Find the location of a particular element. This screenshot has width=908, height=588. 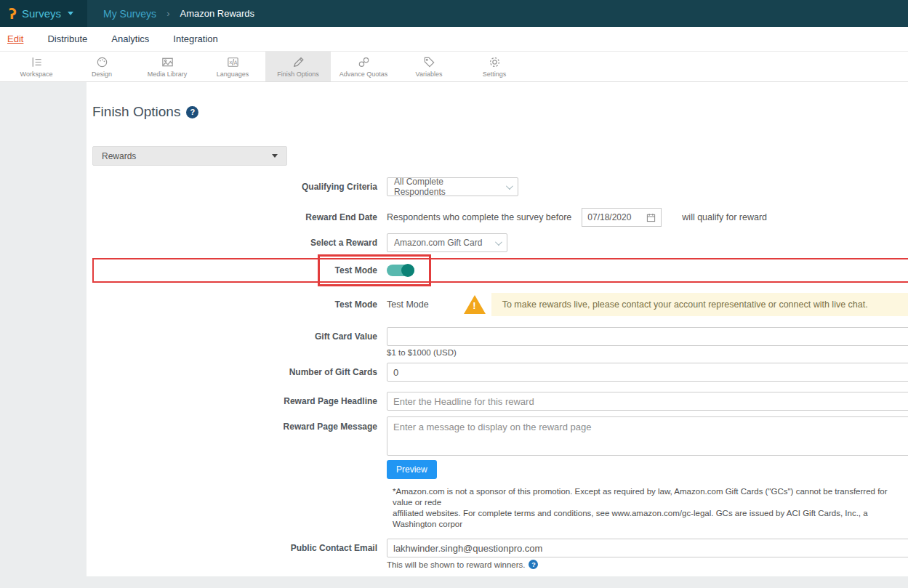

qualifying-criteria-select: All Complete Respondents is located at coordinates (452, 187).